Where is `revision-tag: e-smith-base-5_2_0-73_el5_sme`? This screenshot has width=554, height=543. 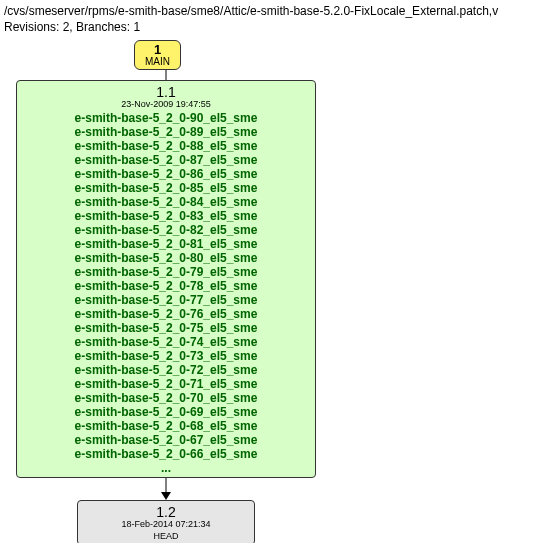 revision-tag: e-smith-base-5_2_0-73_el5_sme is located at coordinates (166, 356).